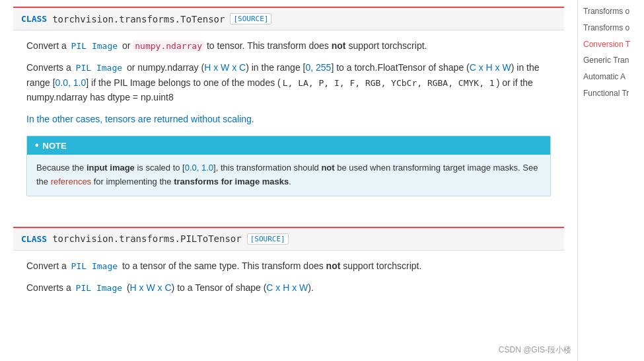 Image resolution: width=644 pixels, height=361 pixels. I want to click on sidebar-item-1: Transforms o, so click(611, 28).